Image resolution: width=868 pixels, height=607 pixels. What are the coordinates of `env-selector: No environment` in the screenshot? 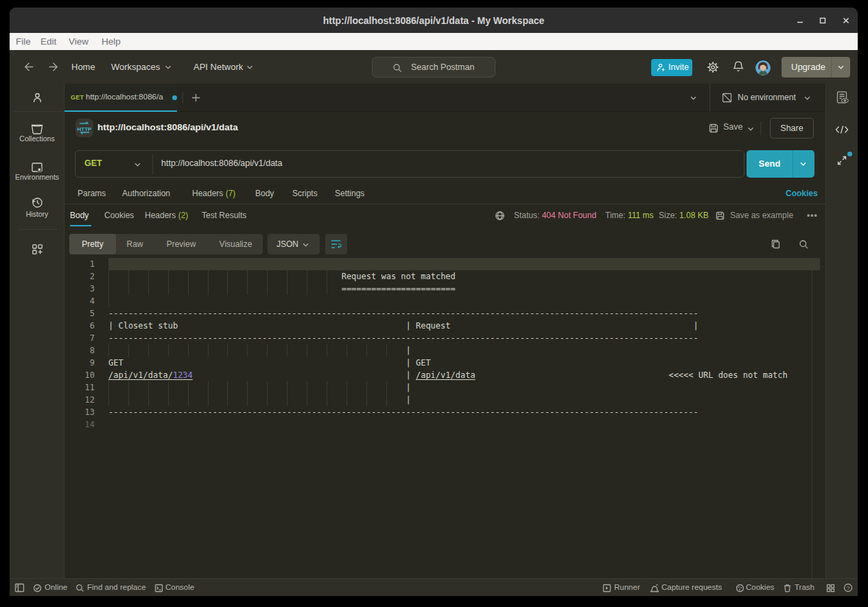 It's located at (767, 97).